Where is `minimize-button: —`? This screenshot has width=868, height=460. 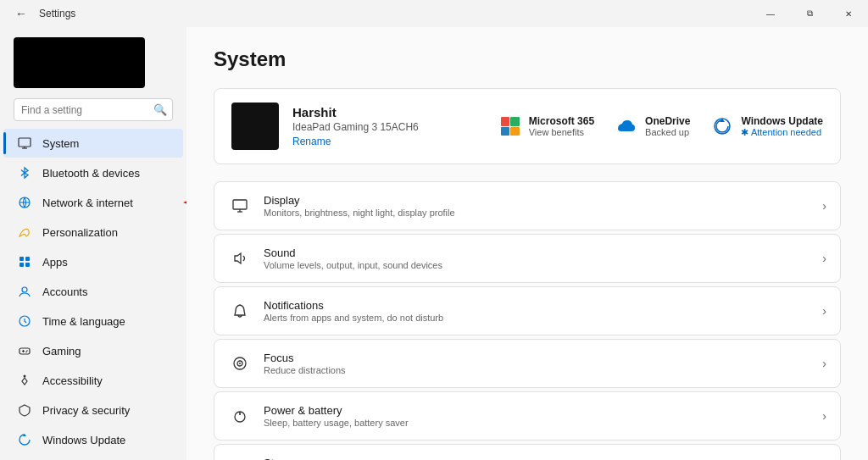
minimize-button: — is located at coordinates (771, 14).